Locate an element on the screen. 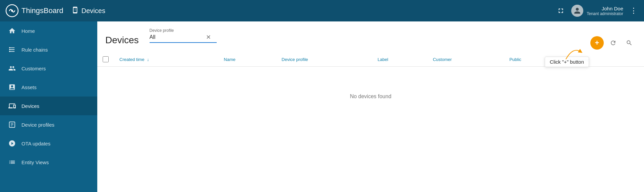 This screenshot has width=644, height=192. content-title: Devices is located at coordinates (122, 37).